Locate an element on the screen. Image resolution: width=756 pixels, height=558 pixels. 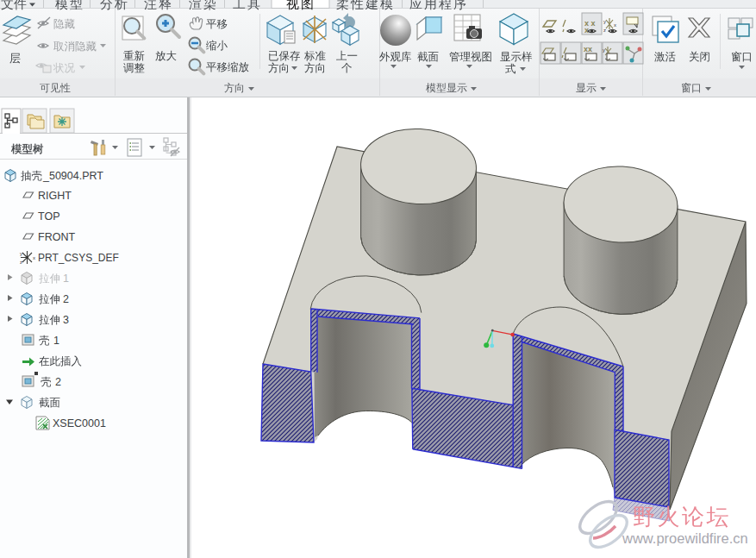
svg-text: xx is located at coordinates (588, 49).